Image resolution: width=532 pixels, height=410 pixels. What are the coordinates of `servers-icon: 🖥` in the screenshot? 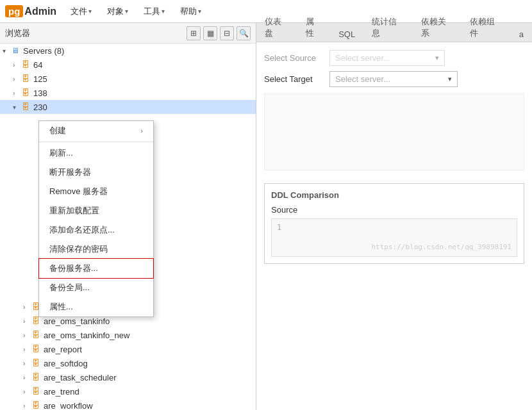 It's located at (15, 51).